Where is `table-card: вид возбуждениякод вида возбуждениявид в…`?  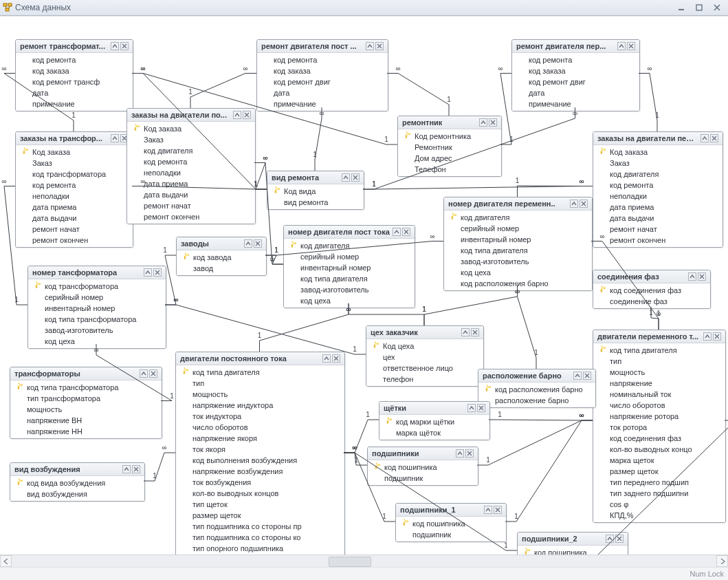 table-card: вид возбуждениякод вида возбуждениявид в… is located at coordinates (77, 482).